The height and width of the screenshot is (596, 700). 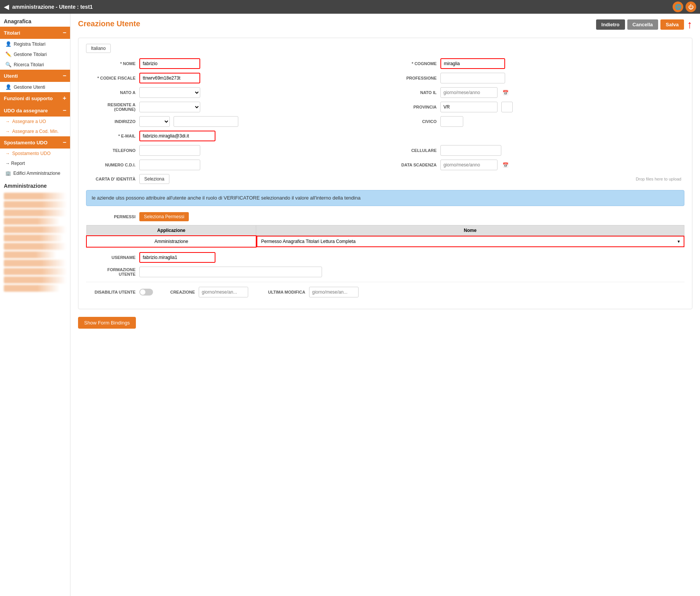 What do you see at coordinates (35, 98) in the screenshot?
I see `funzioni-category: Funzioni di supporto +` at bounding box center [35, 98].